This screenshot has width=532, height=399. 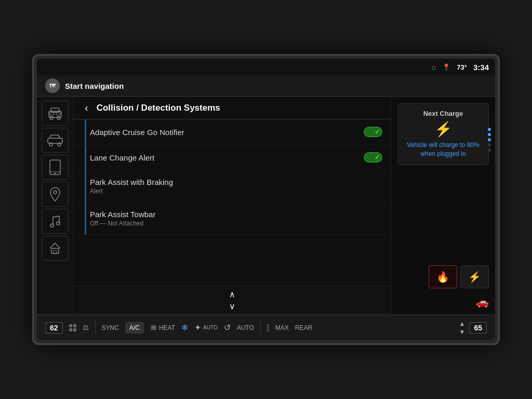 What do you see at coordinates (266, 86) in the screenshot?
I see `nav-banner: 🗺 Start navigation` at bounding box center [266, 86].